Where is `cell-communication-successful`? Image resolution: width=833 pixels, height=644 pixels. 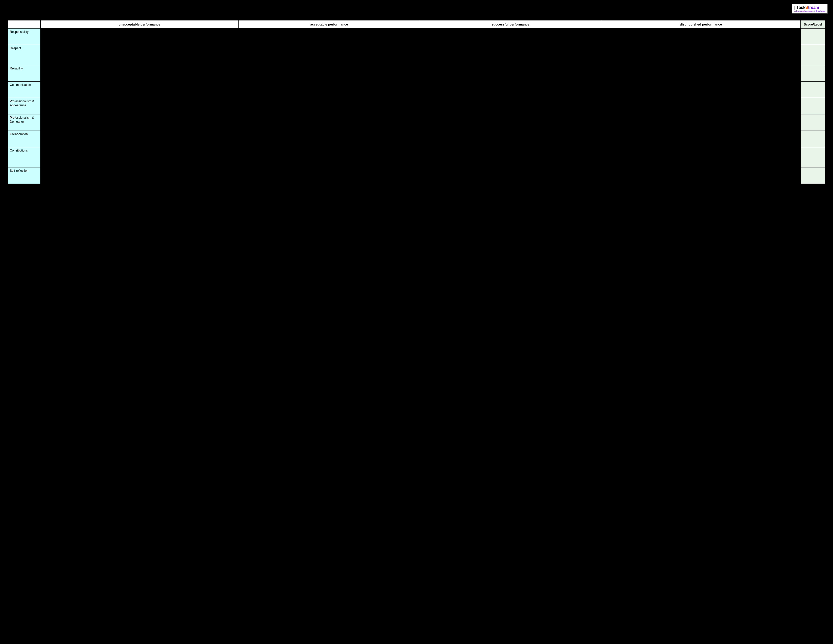
cell-communication-successful is located at coordinates (510, 90).